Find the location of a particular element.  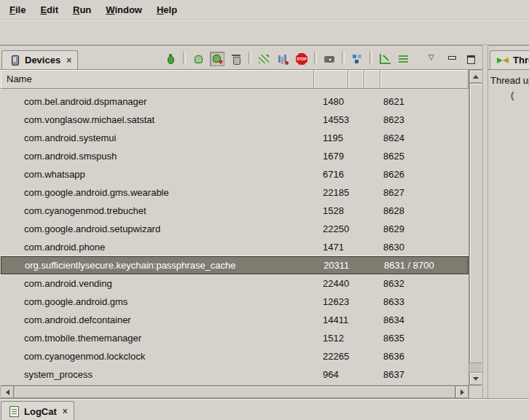

threads-icon is located at coordinates (503, 60).